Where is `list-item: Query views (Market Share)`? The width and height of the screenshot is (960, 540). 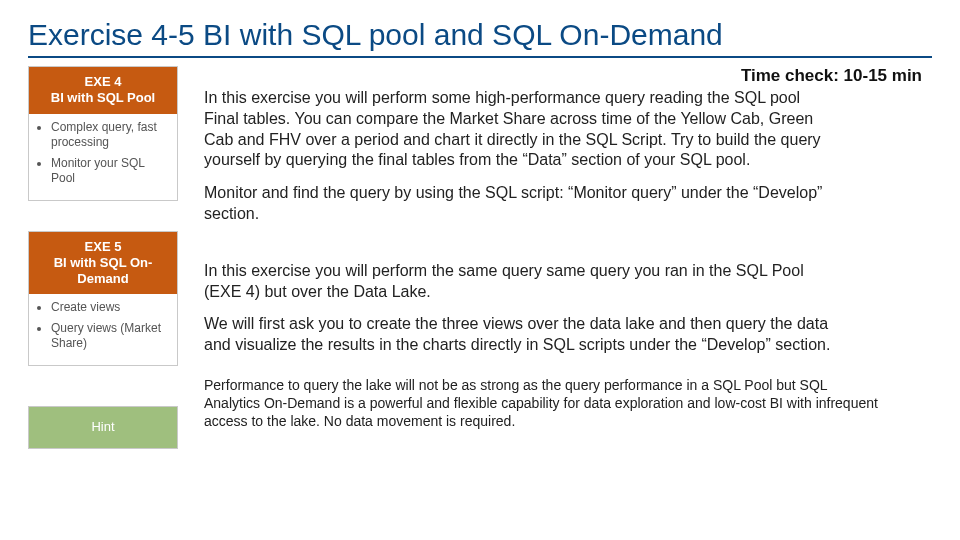
list-item: Query views (Market Share) is located at coordinates (111, 336).